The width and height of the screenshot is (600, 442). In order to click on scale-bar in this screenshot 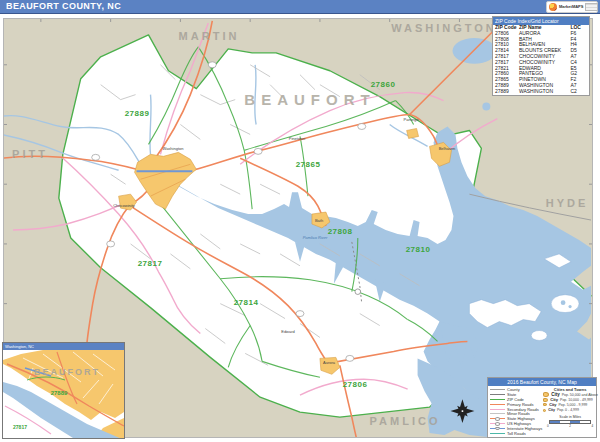, I will do `click(570, 422)`.